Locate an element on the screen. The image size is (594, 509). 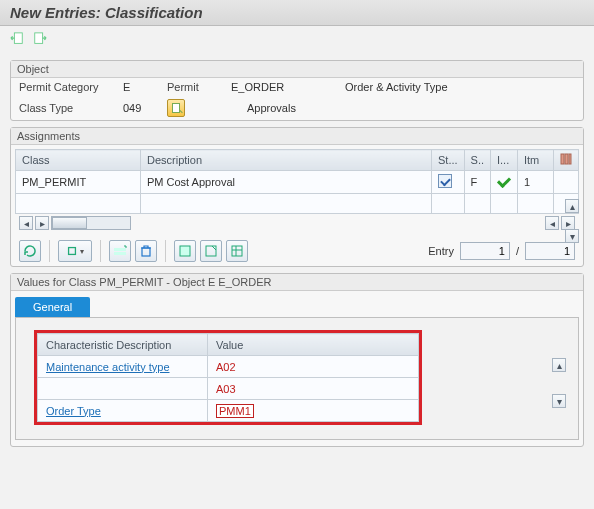
approvals-label: Approvals is located at coordinates (292, 108).